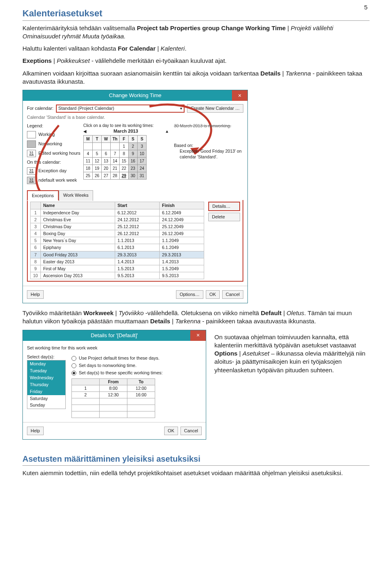 Image resolution: width=392 pixels, height=587 pixels. Describe the element at coordinates (54, 126) in the screenshot. I see `legend-label: Legend:` at that location.